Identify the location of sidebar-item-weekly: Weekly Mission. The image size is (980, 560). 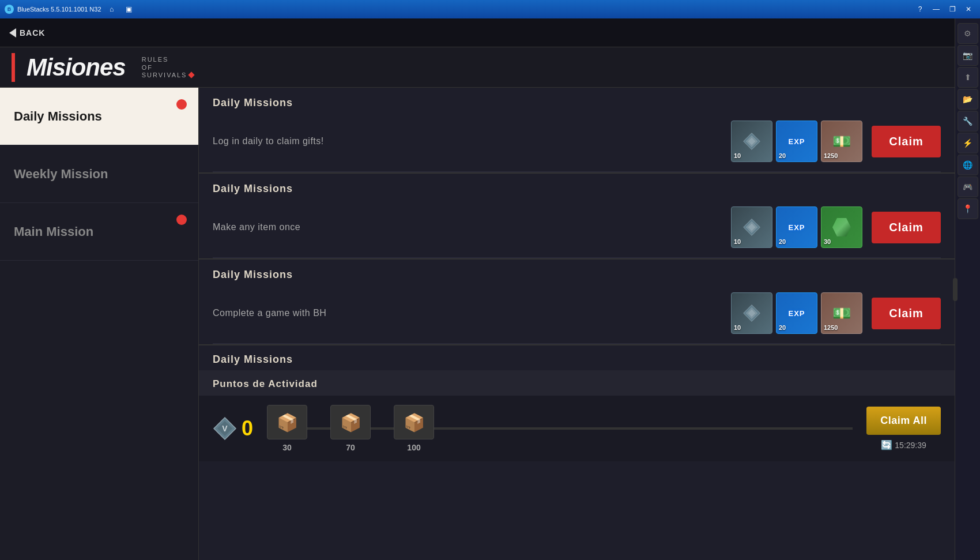
(99, 174).